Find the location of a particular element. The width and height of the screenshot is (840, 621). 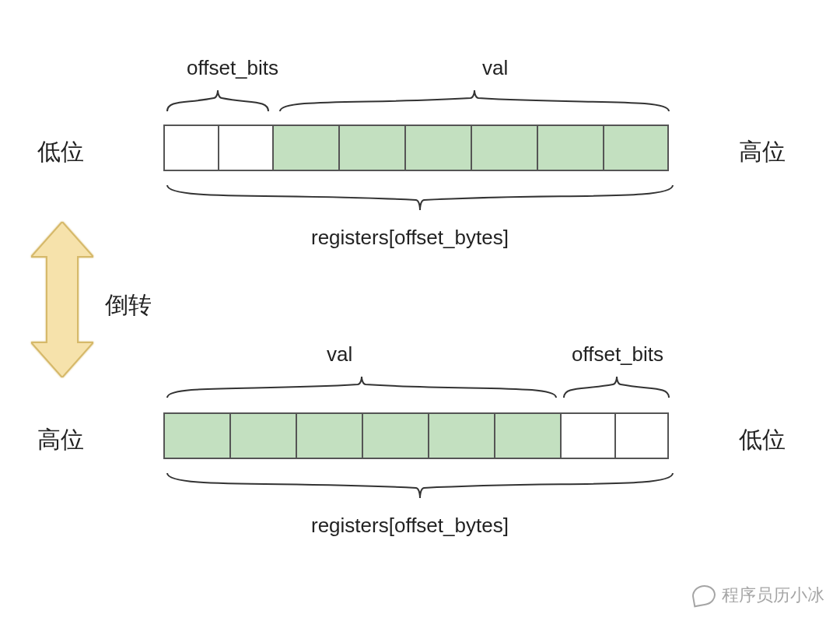

bottom-cell-offset1 is located at coordinates (642, 436).